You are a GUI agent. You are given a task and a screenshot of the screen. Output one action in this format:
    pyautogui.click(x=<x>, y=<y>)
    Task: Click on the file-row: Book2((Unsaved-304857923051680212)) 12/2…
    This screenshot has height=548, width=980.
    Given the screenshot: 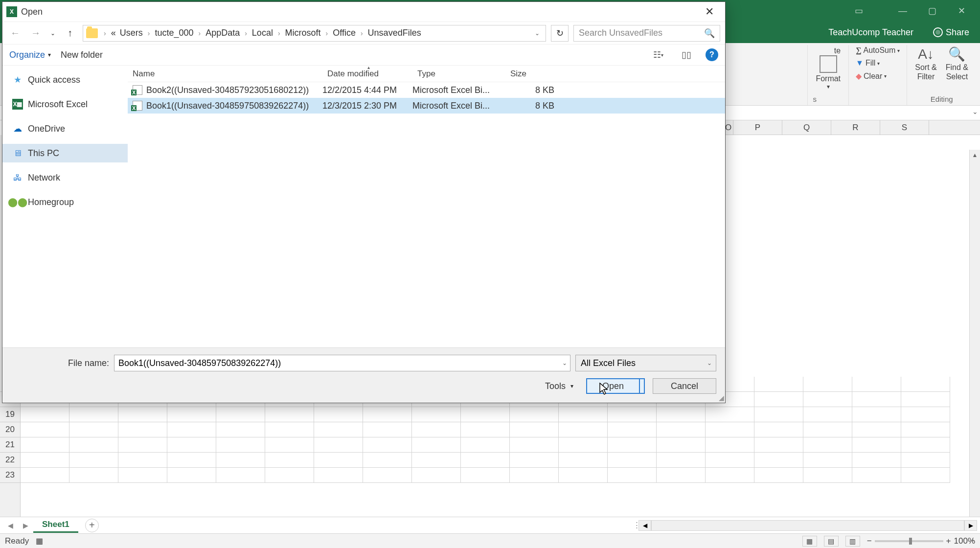 What is the action you would take?
    pyautogui.click(x=427, y=90)
    